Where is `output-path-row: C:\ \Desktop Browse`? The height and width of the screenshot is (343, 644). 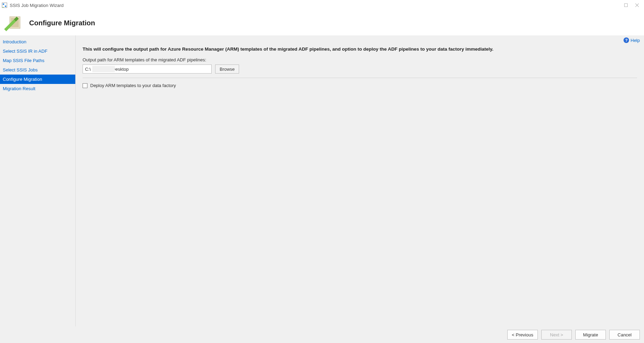 output-path-row: C:\ \Desktop Browse is located at coordinates (360, 71).